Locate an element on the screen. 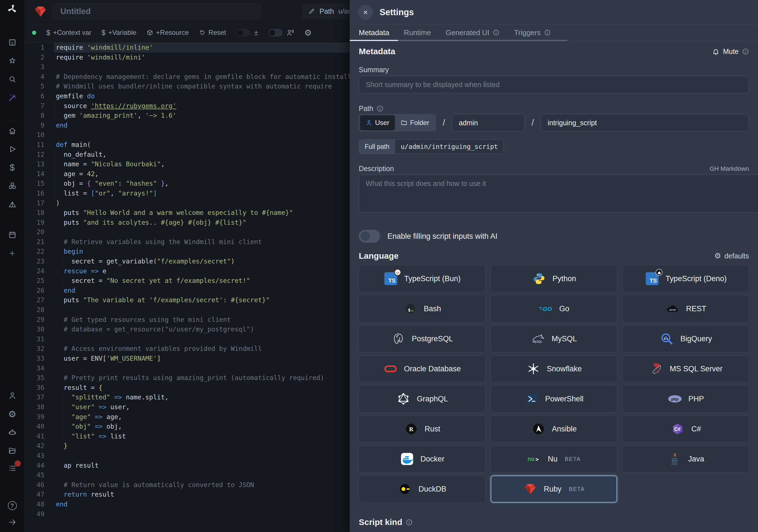 The image size is (758, 532). language-option-powershell: PowerShell is located at coordinates (554, 399).